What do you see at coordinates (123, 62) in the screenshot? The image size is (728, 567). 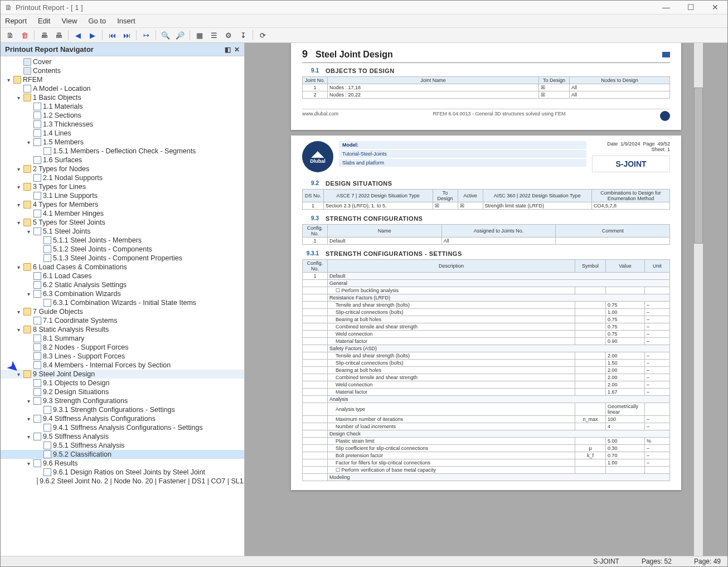 I see `tree-item: Cover` at bounding box center [123, 62].